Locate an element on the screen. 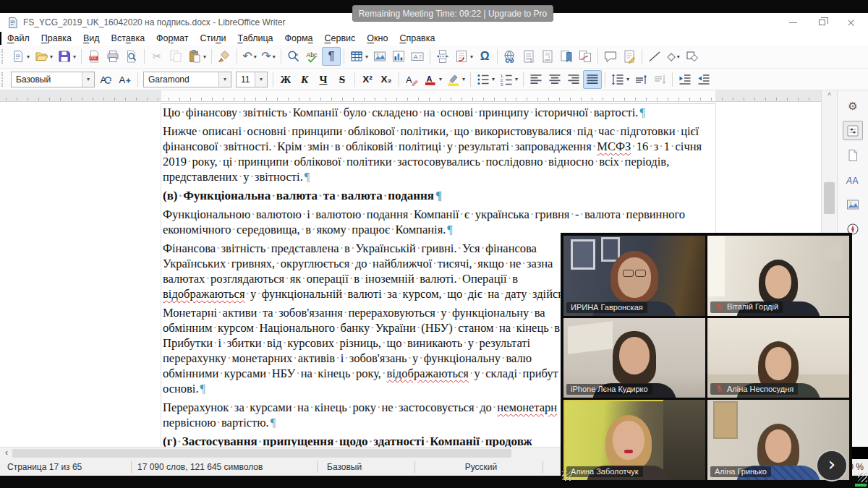  menu-bar: ФайлПравкаВидВставкаФорматСтилиТаблицаФо… is located at coordinates (435, 38).